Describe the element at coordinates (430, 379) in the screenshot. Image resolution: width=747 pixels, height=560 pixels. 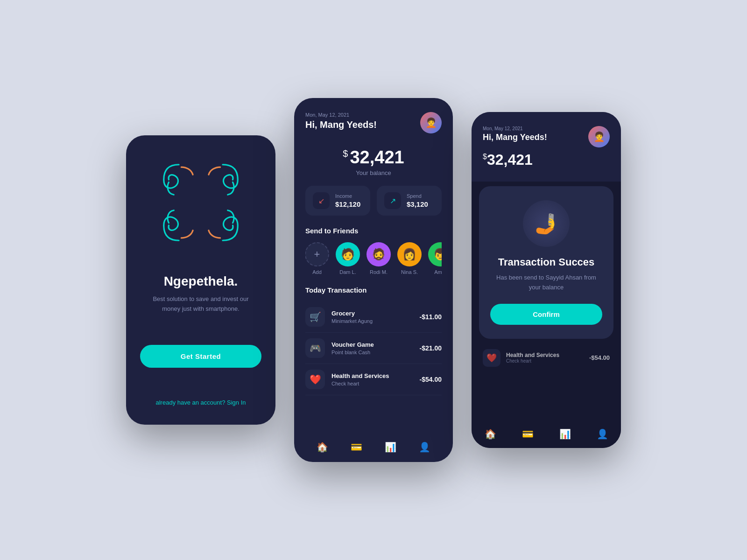
I see `tx-amount-3: -$54.00` at that location.